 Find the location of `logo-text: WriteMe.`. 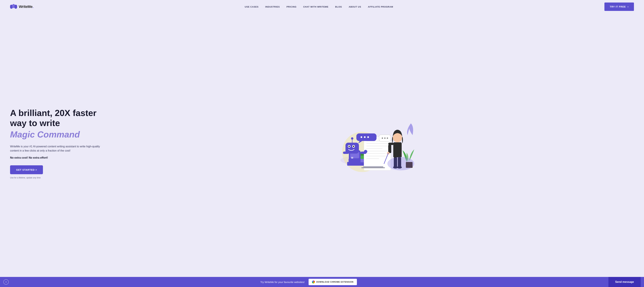

logo-text: WriteMe. is located at coordinates (26, 7).